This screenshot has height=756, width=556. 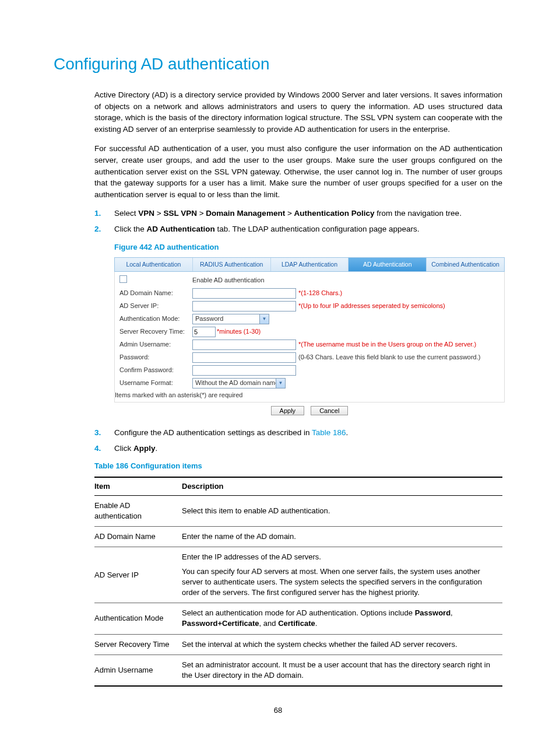 What do you see at coordinates (156, 306) in the screenshot?
I see `ad-serverip-label: AD Server IP:` at bounding box center [156, 306].